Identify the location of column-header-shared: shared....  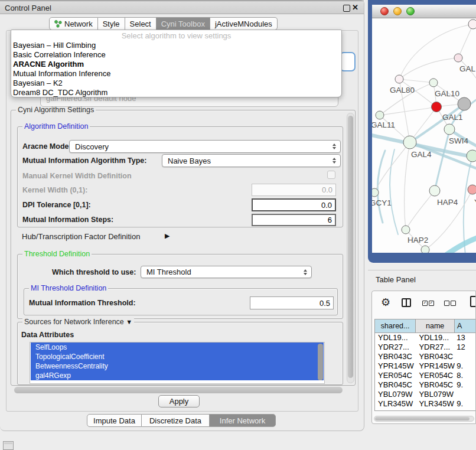
(396, 326).